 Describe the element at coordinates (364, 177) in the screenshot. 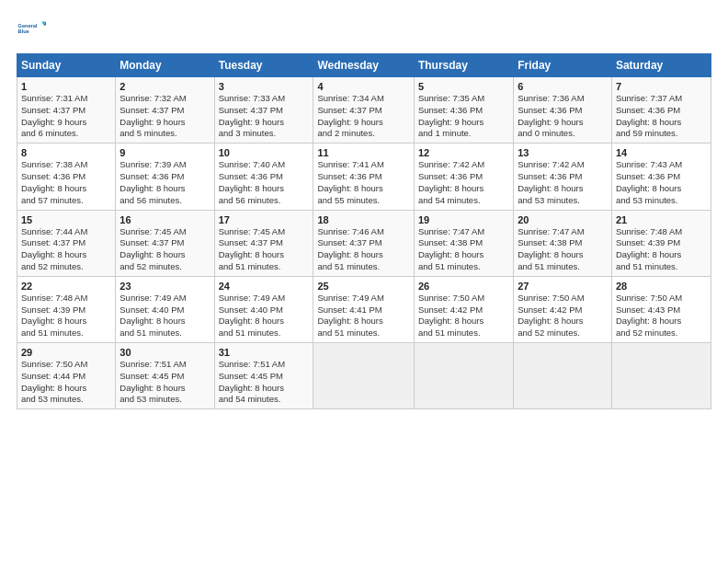

I see `week-row-2: 8Sunrise: 7:38 AM Sunset: 4:36 PM Daylig…` at that location.